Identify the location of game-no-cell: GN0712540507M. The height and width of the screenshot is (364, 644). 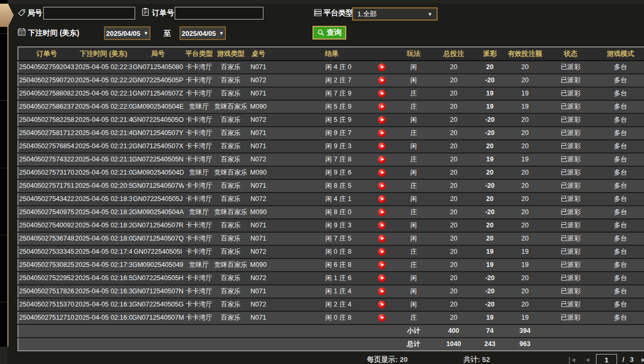
(158, 318).